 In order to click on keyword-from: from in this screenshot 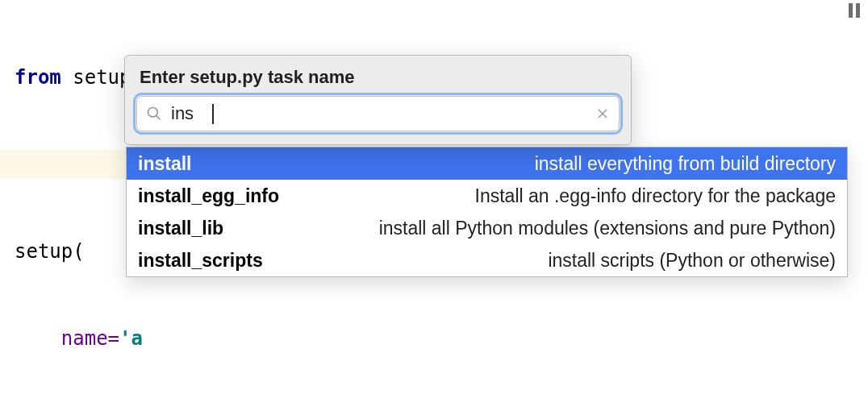, I will do `click(38, 77)`.